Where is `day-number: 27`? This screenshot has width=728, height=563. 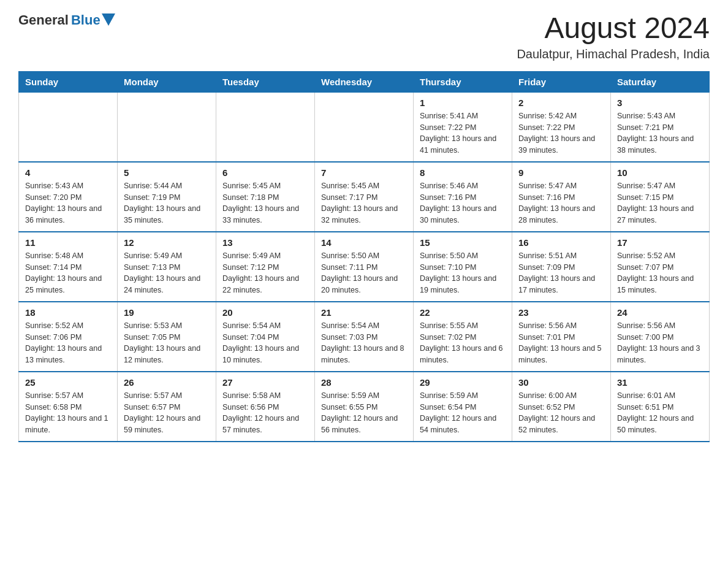
day-number: 27 is located at coordinates (265, 383).